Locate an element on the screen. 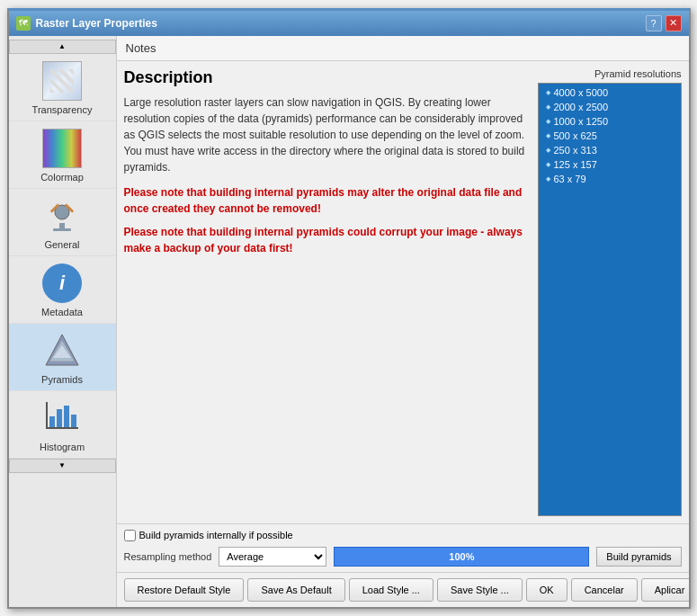 The width and height of the screenshot is (697, 616). footer-left-buttons: Restore Default Style Save As Default Lo… is located at coordinates (324, 590).